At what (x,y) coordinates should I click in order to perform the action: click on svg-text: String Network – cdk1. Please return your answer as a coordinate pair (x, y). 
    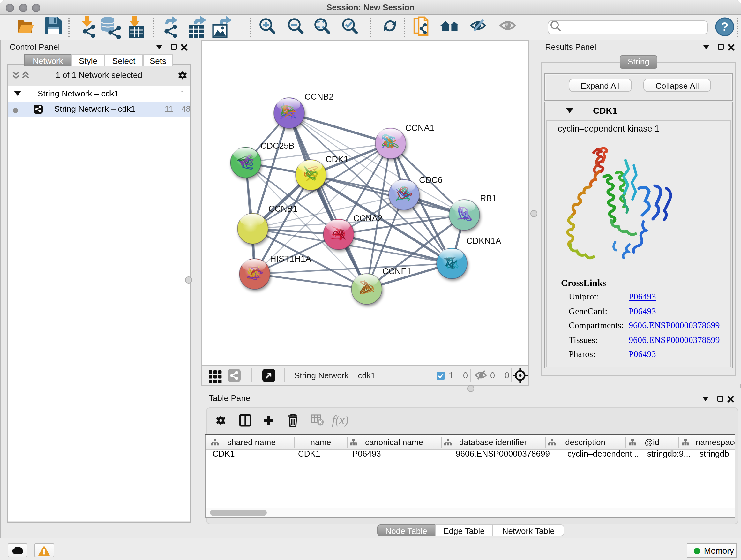
    Looking at the image, I should click on (335, 375).